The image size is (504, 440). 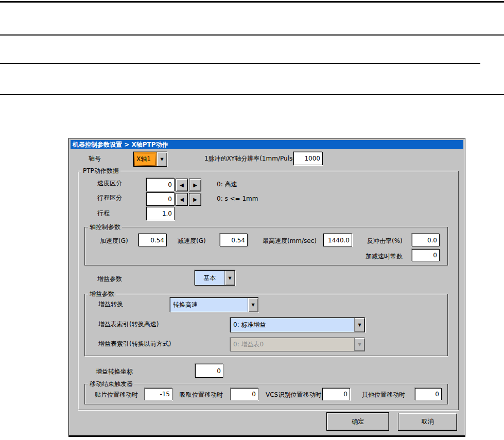 What do you see at coordinates (234, 240) in the screenshot?
I see `deceleration-field` at bounding box center [234, 240].